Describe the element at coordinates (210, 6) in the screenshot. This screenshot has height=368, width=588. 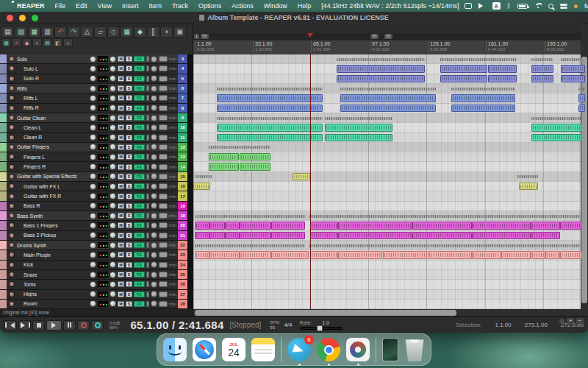
I see `menu-item-options: Options` at that location.